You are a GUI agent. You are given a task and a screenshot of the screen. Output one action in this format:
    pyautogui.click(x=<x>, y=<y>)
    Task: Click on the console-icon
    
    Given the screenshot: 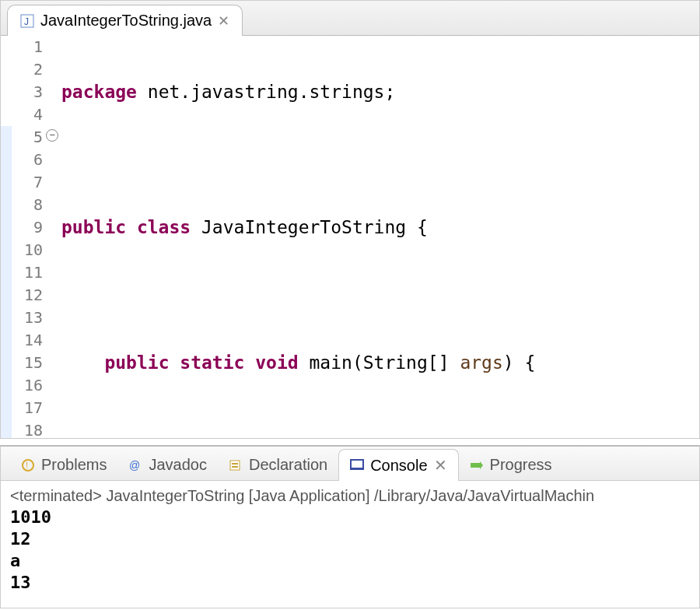 What is the action you would take?
    pyautogui.click(x=357, y=465)
    